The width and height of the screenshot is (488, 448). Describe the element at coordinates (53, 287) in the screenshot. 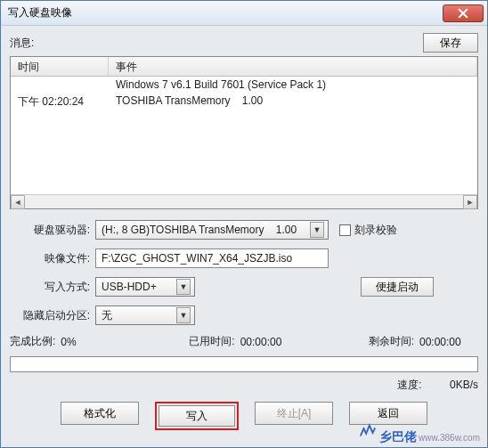

I see `write-mode-label: 写入方式:` at that location.